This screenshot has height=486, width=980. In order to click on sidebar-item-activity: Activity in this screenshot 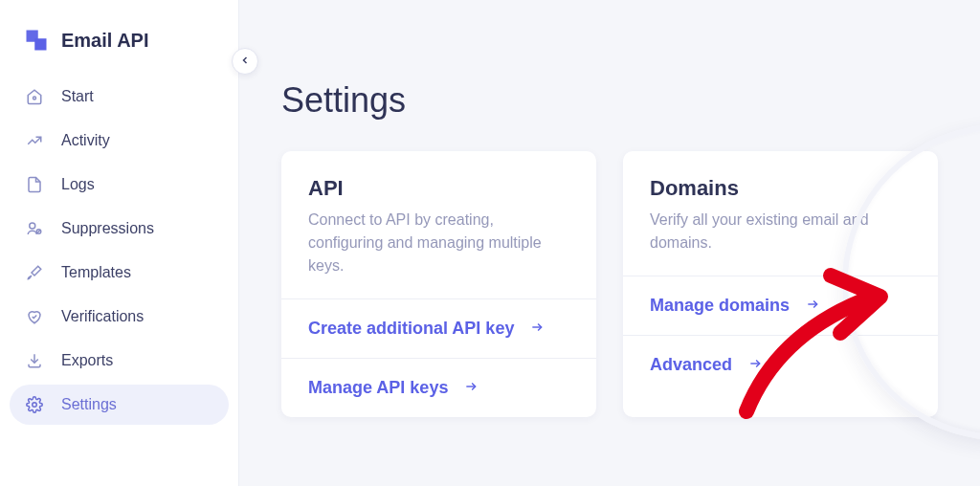, I will do `click(119, 141)`.